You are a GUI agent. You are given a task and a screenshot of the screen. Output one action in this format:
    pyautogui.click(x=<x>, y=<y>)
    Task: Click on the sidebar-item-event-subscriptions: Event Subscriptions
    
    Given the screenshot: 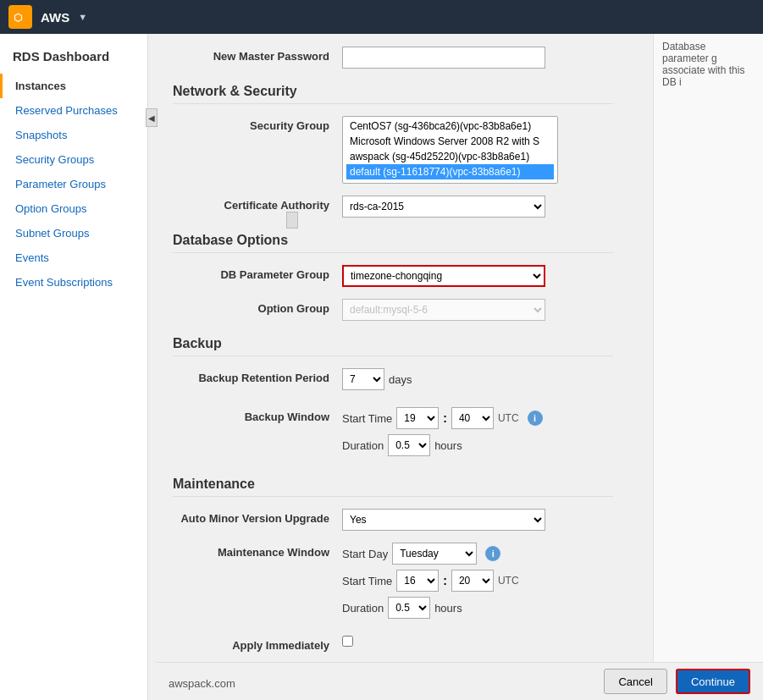 What is the action you would take?
    pyautogui.click(x=74, y=283)
    